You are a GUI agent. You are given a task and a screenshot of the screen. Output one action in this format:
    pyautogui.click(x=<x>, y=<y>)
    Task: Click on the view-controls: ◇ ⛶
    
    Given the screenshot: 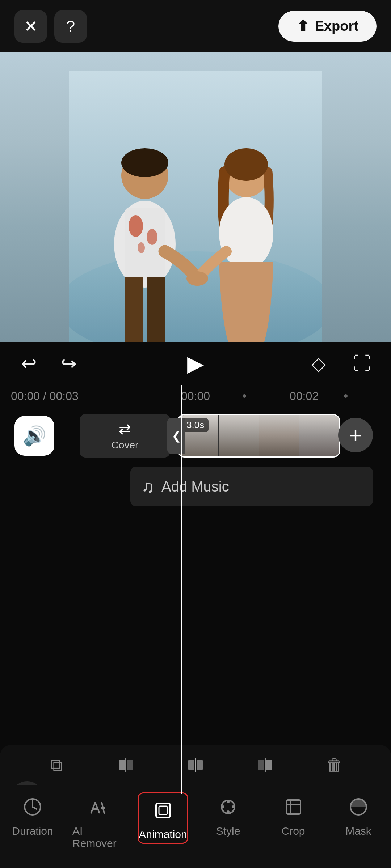 What is the action you would take?
    pyautogui.click(x=340, y=363)
    